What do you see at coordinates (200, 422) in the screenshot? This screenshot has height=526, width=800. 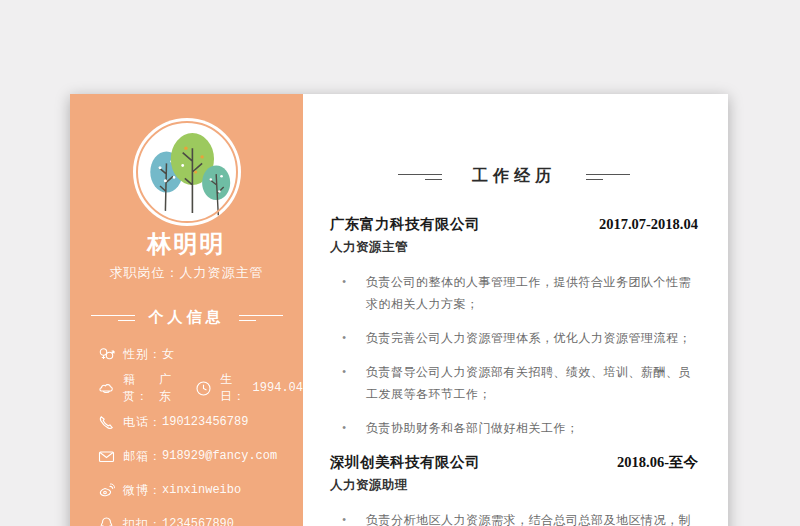 I see `info-row-phone: 电话： 190123456789` at bounding box center [200, 422].